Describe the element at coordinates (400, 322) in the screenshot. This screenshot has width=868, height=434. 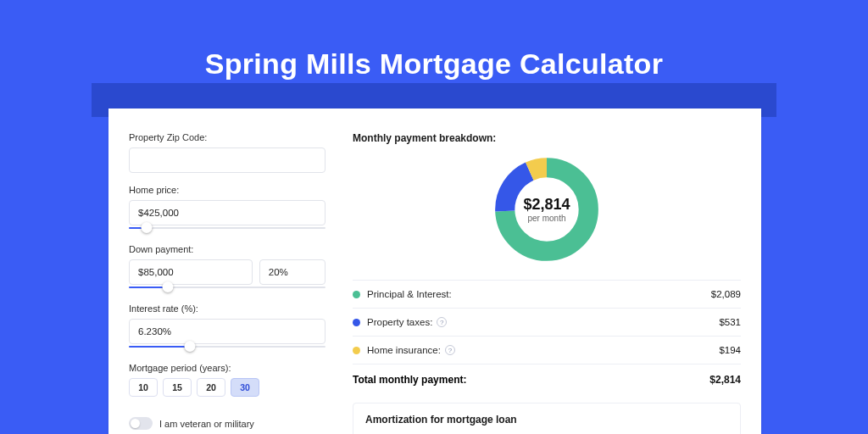
I see `breakdown-label: Property taxes:` at that location.